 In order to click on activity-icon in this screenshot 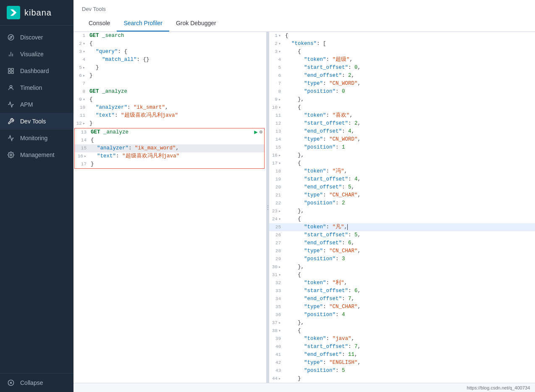, I will do `click(11, 138)`.